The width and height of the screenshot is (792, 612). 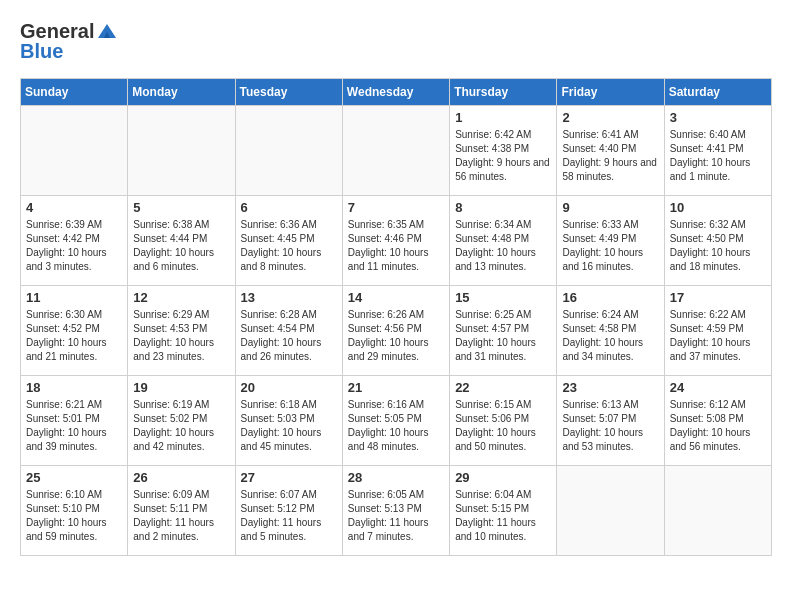 I want to click on logo-icon, so click(x=107, y=31).